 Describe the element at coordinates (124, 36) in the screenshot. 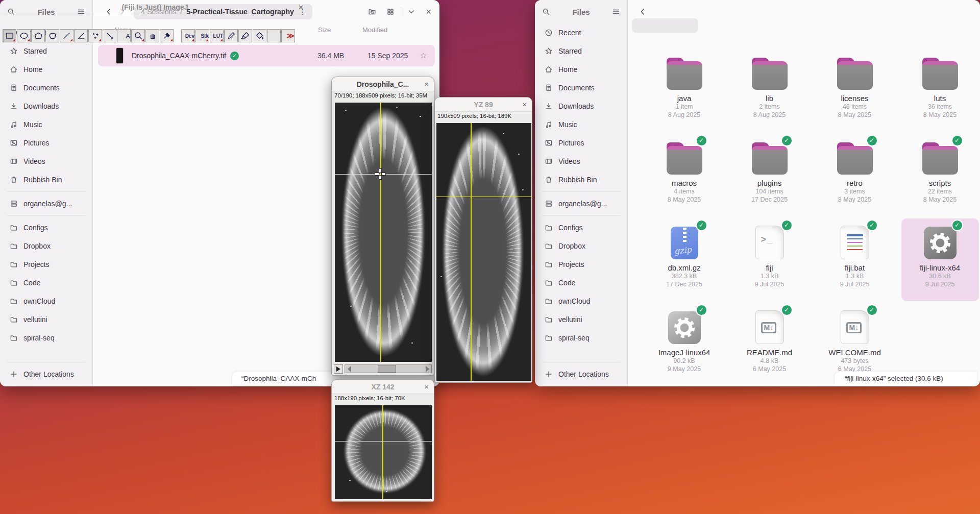

I see `imagej-tool-button: A` at that location.